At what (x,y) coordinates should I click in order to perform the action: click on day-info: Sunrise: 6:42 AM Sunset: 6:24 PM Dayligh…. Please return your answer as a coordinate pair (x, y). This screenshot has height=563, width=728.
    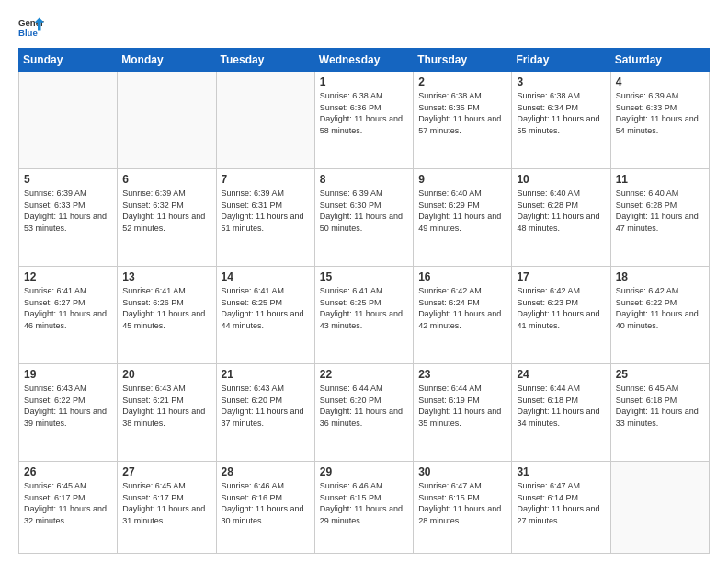
    Looking at the image, I should click on (462, 308).